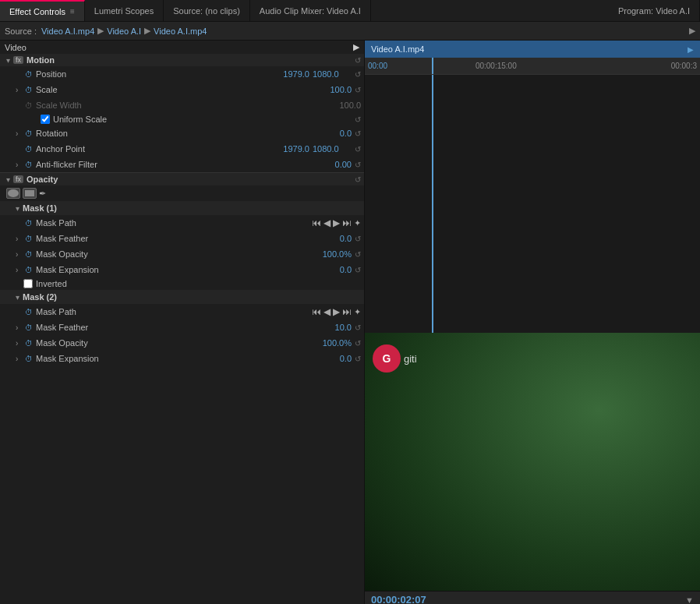 The height and width of the screenshot is (604, 700). Describe the element at coordinates (358, 327) in the screenshot. I see `mask2-feather-reset: ↺` at that location.